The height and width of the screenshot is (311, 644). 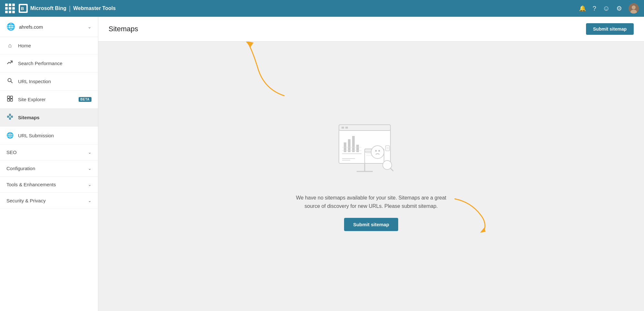 What do you see at coordinates (606, 8) in the screenshot?
I see `feedback-icon: ☺` at bounding box center [606, 8].